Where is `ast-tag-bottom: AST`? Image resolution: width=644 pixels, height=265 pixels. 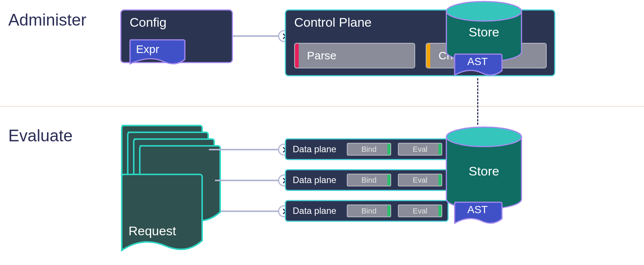 ast-tag-bottom: AST is located at coordinates (478, 213).